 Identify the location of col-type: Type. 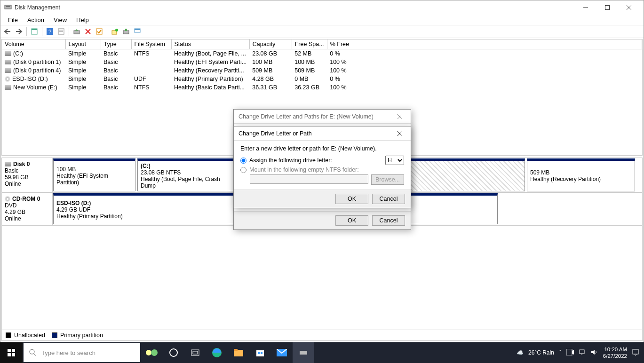
(116, 44).